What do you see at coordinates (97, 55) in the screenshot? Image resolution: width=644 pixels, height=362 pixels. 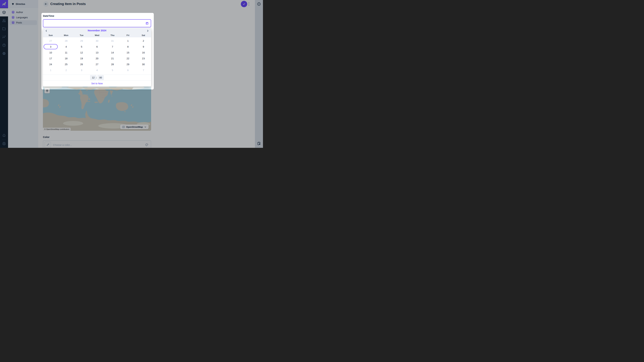 I see `calendar-day-grid: 2728293031123456789101112131415161718192…` at bounding box center [97, 55].